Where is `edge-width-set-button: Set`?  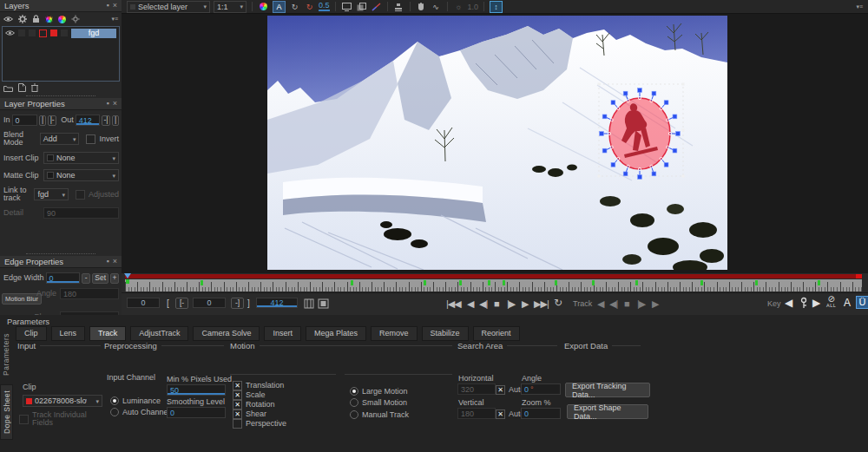 edge-width-set-button: Set is located at coordinates (101, 278).